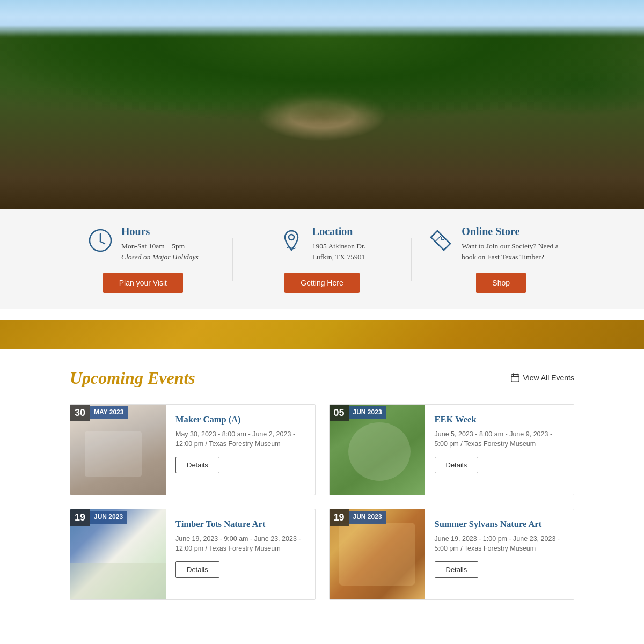  What do you see at coordinates (501, 283) in the screenshot?
I see `shop-button: Shop` at bounding box center [501, 283].